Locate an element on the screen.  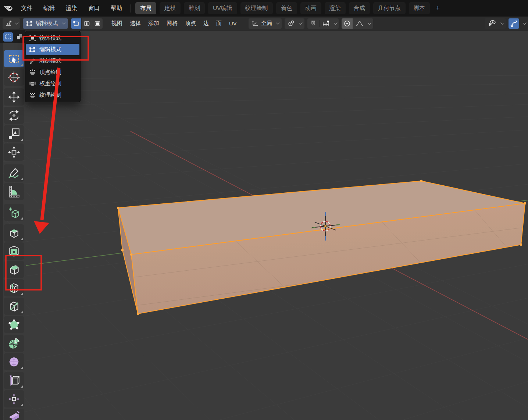
transform-controls: 全局 is located at coordinates (311, 24).